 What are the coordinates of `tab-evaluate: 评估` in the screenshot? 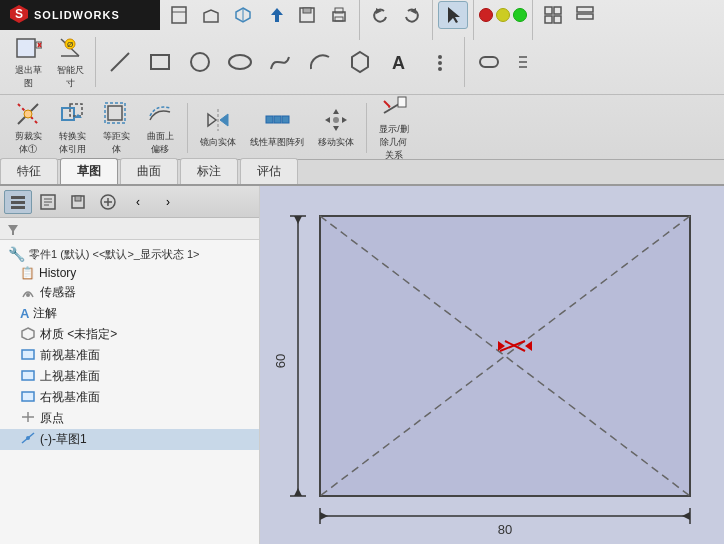 It's located at (269, 171).